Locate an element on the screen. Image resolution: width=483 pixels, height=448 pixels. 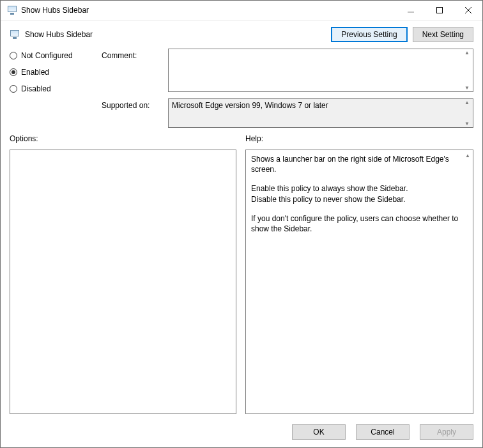
supported-on-field: Microsoft Edge version 99, Windows 7 or … is located at coordinates (321, 113).